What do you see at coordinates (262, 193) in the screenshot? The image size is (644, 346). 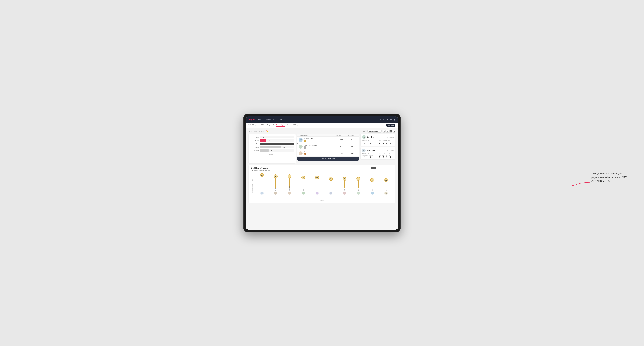 I see `streak-avatar: EE` at bounding box center [262, 193].